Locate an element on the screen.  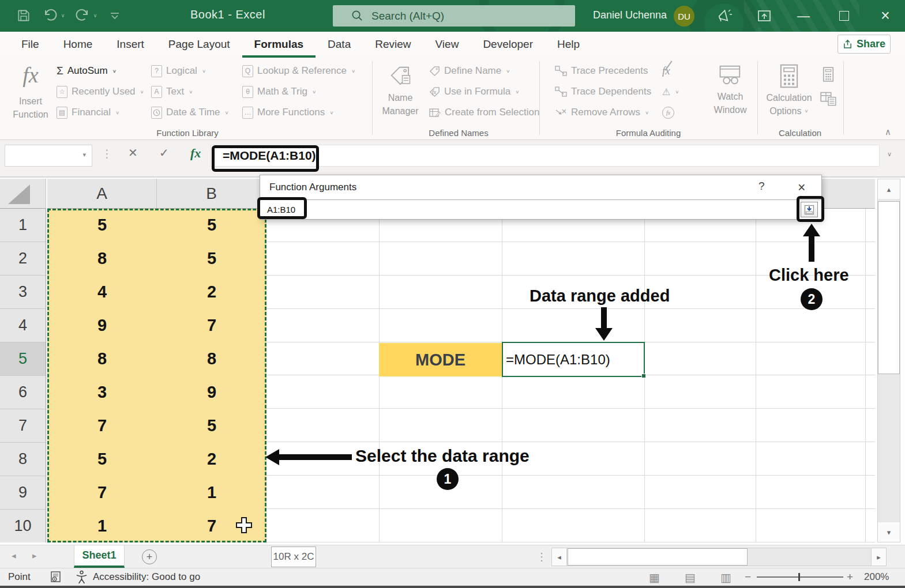
show-formulas-button: fx is located at coordinates (679, 71).